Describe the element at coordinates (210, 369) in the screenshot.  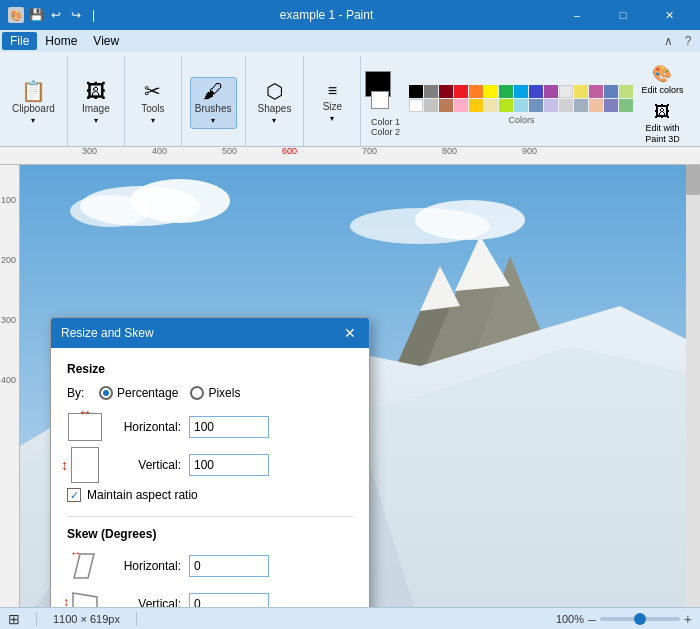
I see `resize-section-label: Resize` at that location.